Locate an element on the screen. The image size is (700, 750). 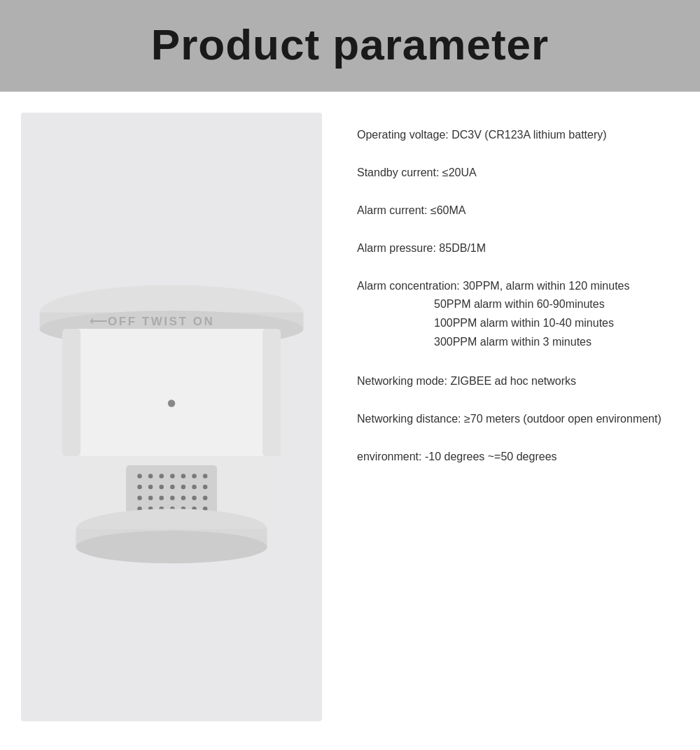
spec-networking-mode-text: Networking mode: ZIGBEE ad hoc networks is located at coordinates (466, 381).